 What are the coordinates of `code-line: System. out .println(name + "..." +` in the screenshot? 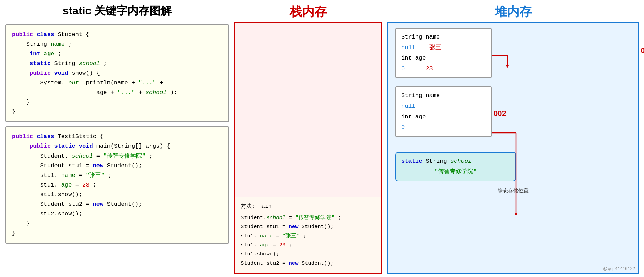 It's located at (117, 83).